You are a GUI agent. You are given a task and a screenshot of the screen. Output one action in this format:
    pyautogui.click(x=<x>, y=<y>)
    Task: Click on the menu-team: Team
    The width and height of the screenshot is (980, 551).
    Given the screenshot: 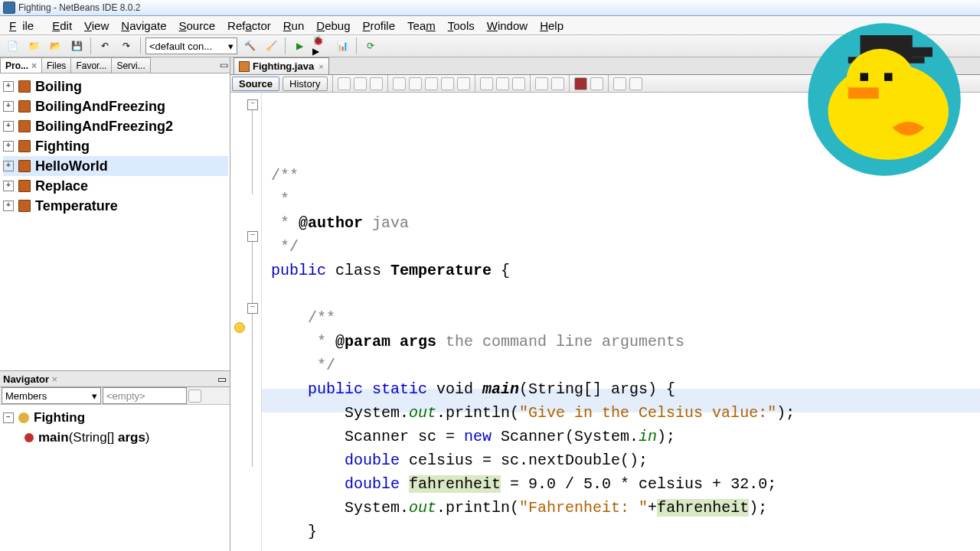 What is the action you would take?
    pyautogui.click(x=421, y=26)
    